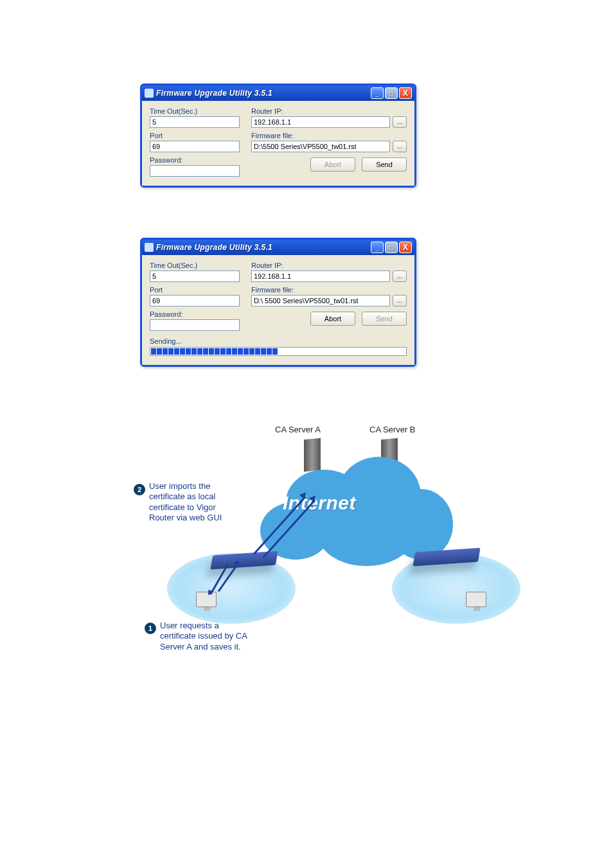 Image resolution: width=613 pixels, height=868 pixels. What do you see at coordinates (278, 136) in the screenshot?
I see `firmware-utility-window-1: Firmware Upgrade Utility 3.5.1 _ □ X Tim…` at bounding box center [278, 136].